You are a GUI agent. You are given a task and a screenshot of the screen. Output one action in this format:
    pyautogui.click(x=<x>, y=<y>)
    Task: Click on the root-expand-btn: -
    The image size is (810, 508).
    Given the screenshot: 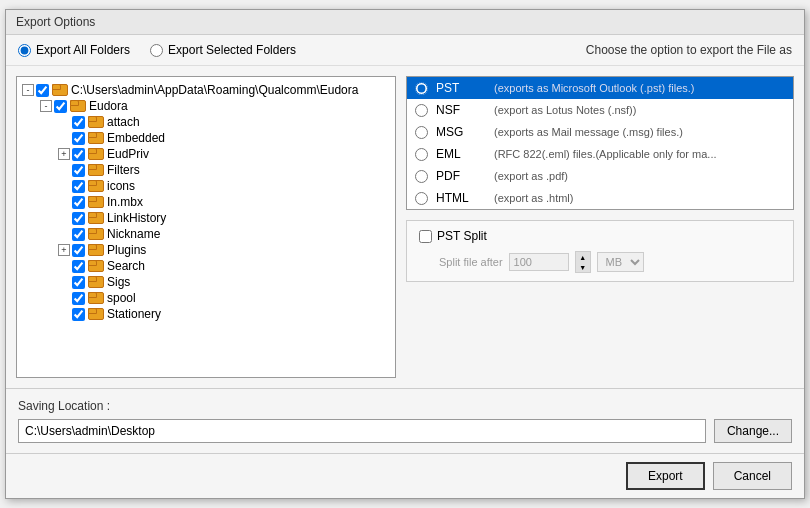 What is the action you would take?
    pyautogui.click(x=28, y=90)
    